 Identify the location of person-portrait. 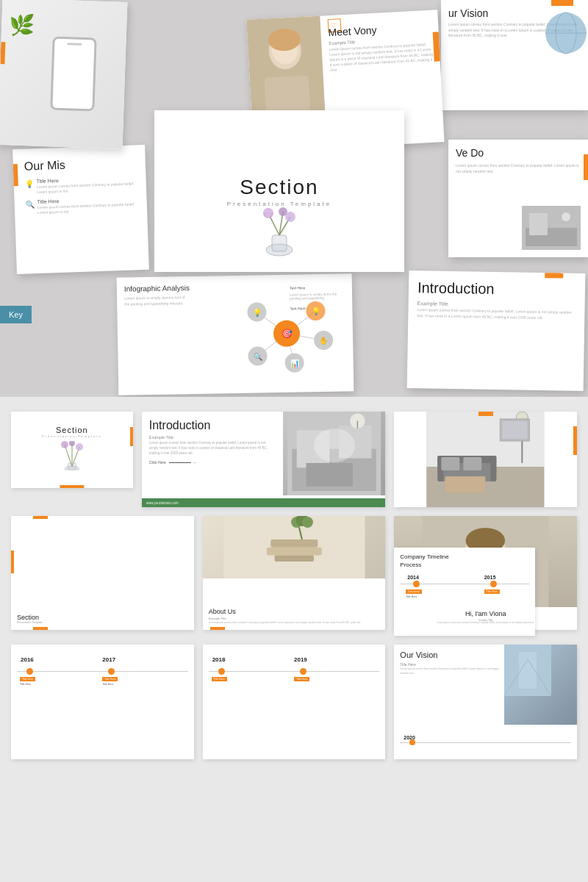
(285, 69).